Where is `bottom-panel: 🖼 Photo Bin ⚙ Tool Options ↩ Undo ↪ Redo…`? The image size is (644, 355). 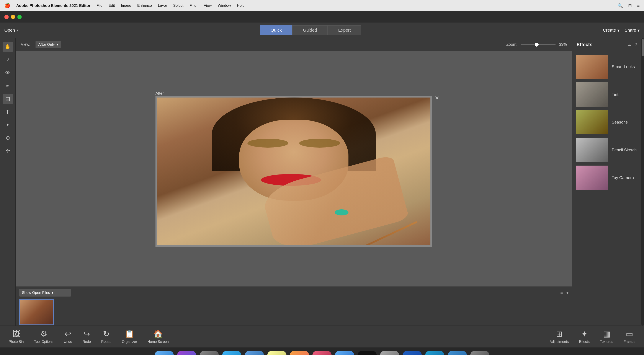 bottom-panel: 🖼 Photo Bin ⚙ Tool Options ↩ Undo ↪ Redo… is located at coordinates (322, 336).